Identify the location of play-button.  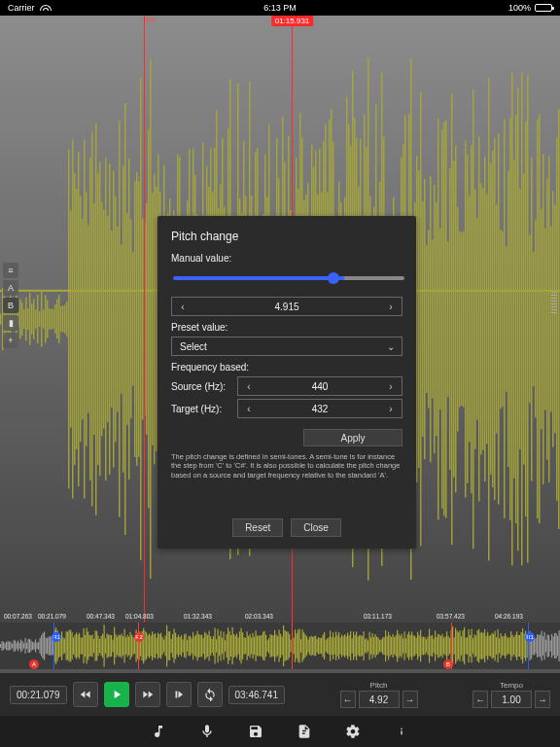
(117, 694).